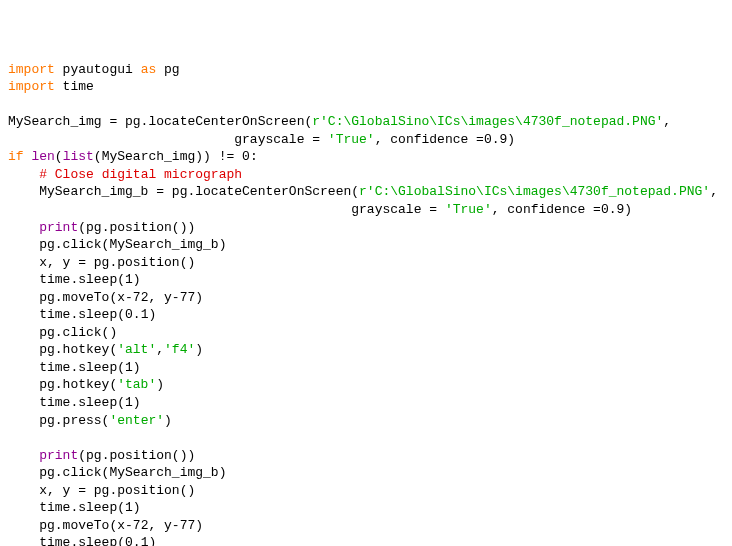 The image size is (732, 546). What do you see at coordinates (136, 420) in the screenshot?
I see `code-token: 'enter'` at bounding box center [136, 420].